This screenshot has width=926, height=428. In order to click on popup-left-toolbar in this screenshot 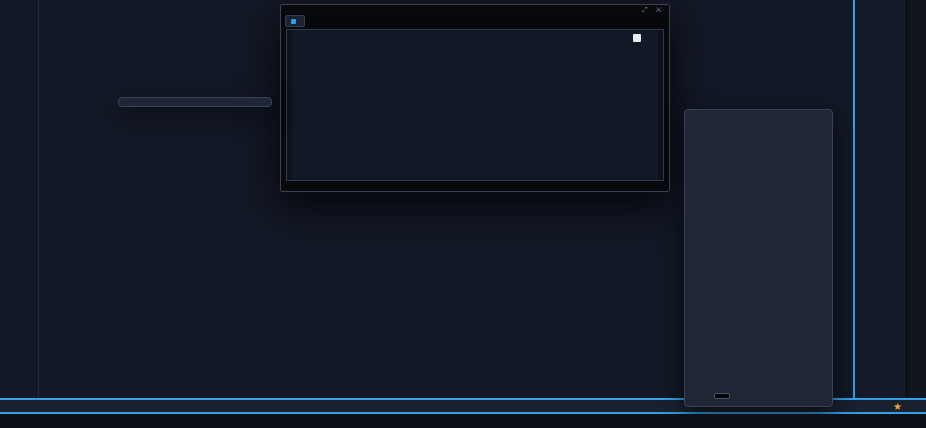, I will do `click(290, 105)`.